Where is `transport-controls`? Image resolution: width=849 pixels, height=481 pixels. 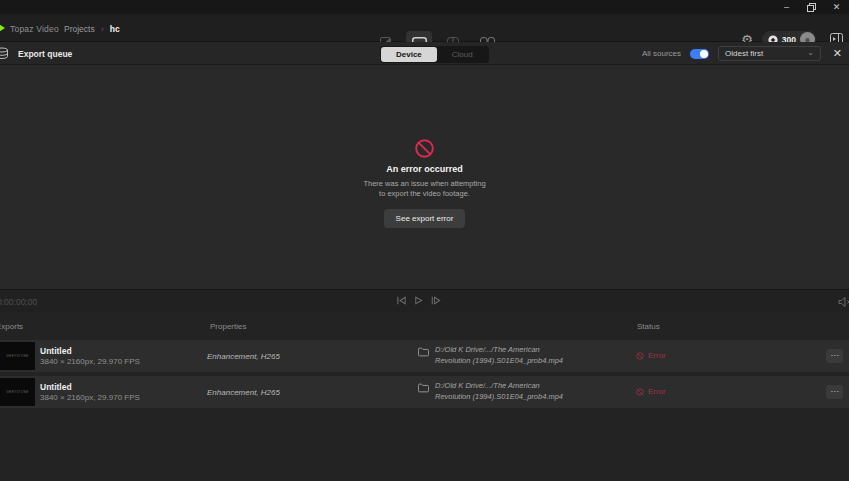
transport-controls is located at coordinates (418, 300).